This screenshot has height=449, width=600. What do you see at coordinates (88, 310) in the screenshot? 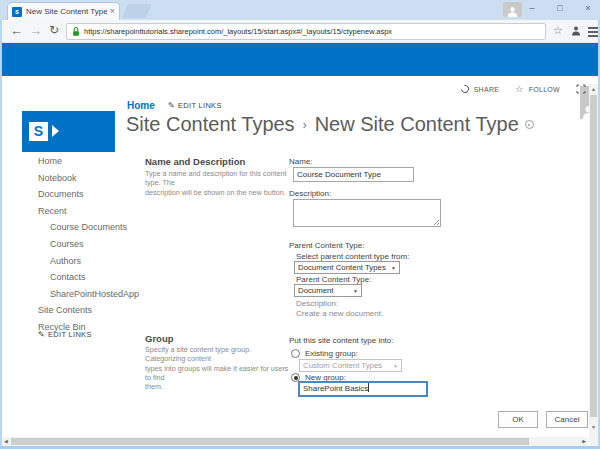
I see `sidebar-item-site-contents: Site Contents` at bounding box center [88, 310].